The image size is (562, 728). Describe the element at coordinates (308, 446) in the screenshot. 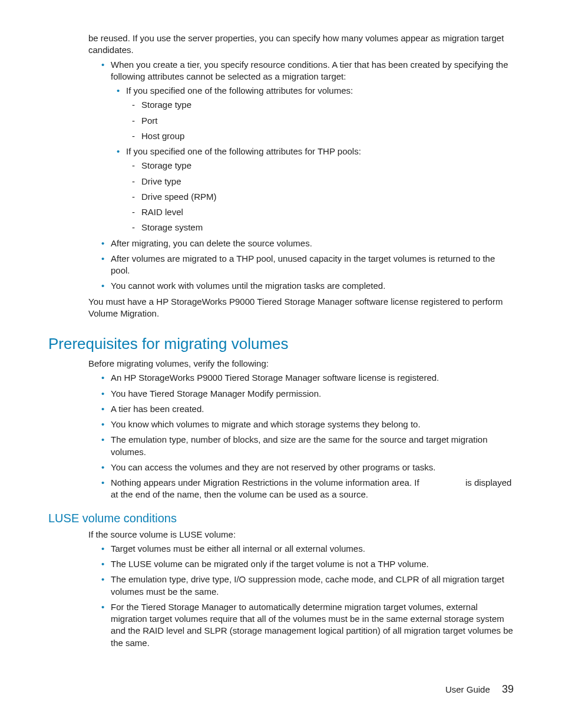

I see `list-item: The emulation type, number of blocks, an…` at that location.